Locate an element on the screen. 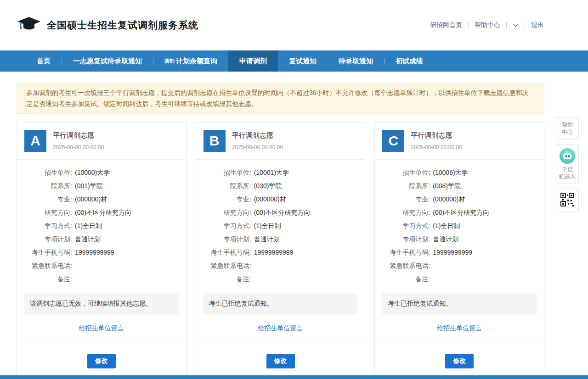 The width and height of the screenshot is (588, 379). main-nav: 首页 一志愿复试待录取通知 调剂 计划余额查询 申请调剂 复试通知 待录取通知 … is located at coordinates (294, 61).